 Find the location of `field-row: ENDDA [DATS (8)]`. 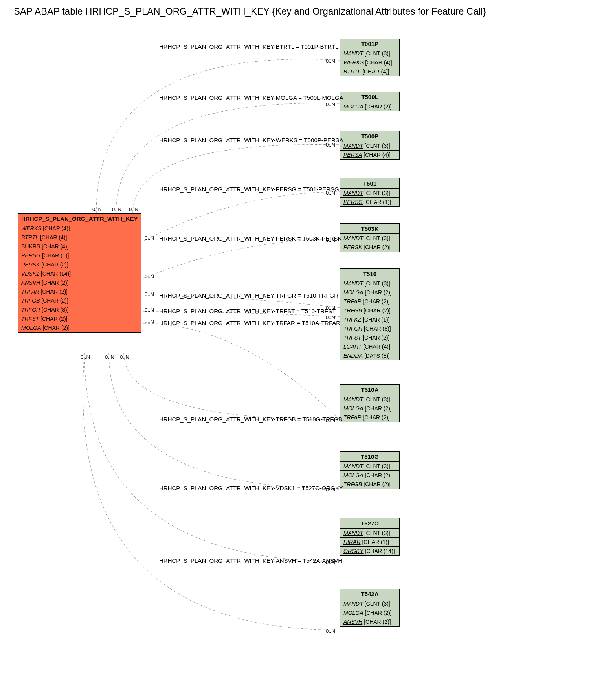

field-row: ENDDA [DATS (8)] is located at coordinates (370, 356).